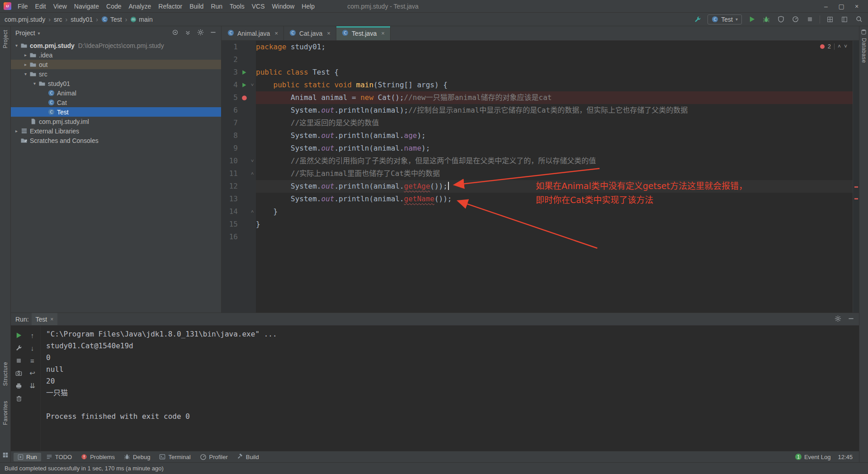 Image resolution: width=868 pixels, height=474 pixels. What do you see at coordinates (864, 46) in the screenshot?
I see `database-tool-tab: Database` at bounding box center [864, 46].